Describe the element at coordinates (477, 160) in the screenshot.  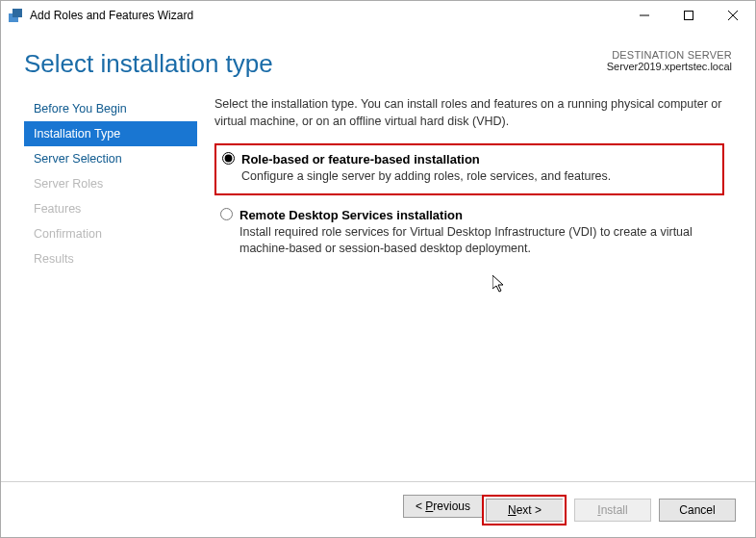
I see `option-title: Role-based or feature-based installation` at that location.